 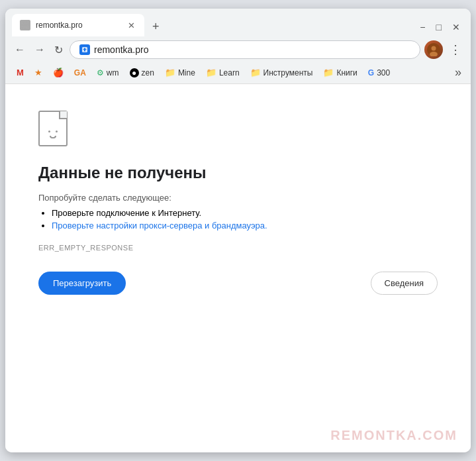 What do you see at coordinates (38, 73) in the screenshot?
I see `bookmark-star: ★` at bounding box center [38, 73].